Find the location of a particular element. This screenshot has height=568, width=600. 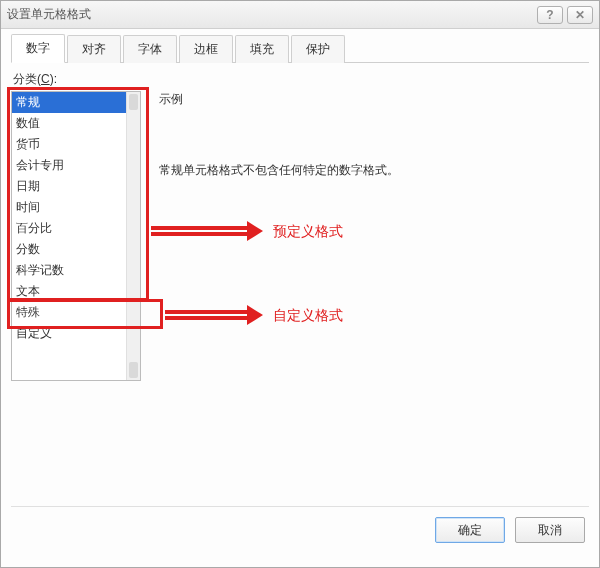

tab-protection: 保护 is located at coordinates (318, 49).